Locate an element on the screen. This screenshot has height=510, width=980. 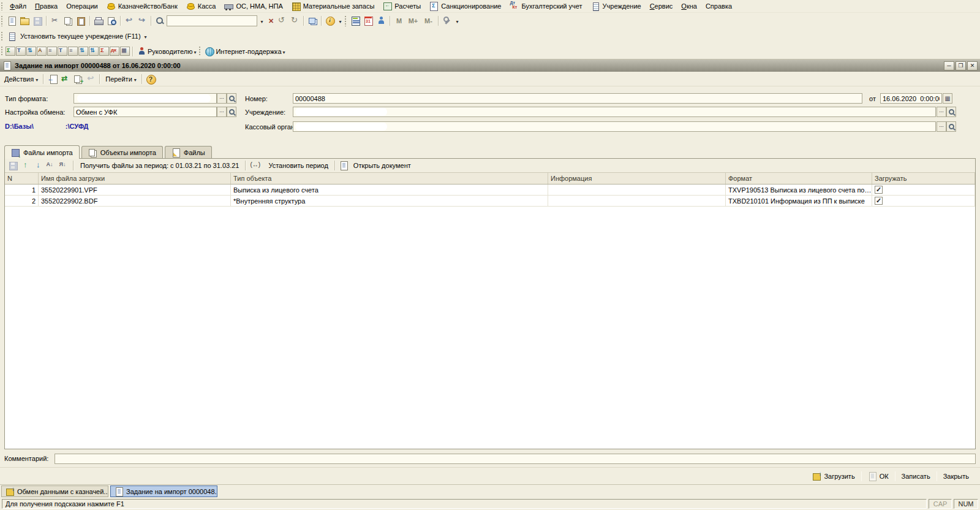
col-header-n: N is located at coordinates (22, 178).